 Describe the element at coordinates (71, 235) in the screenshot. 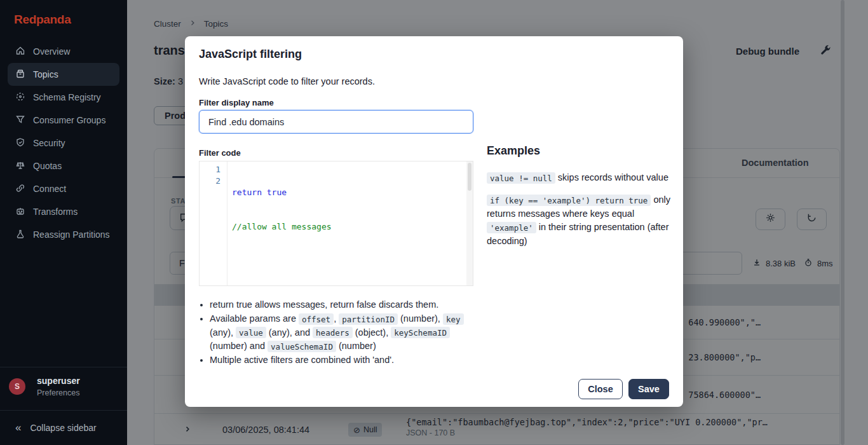

I see `sidebar-item-label: Reassign Partitions` at that location.